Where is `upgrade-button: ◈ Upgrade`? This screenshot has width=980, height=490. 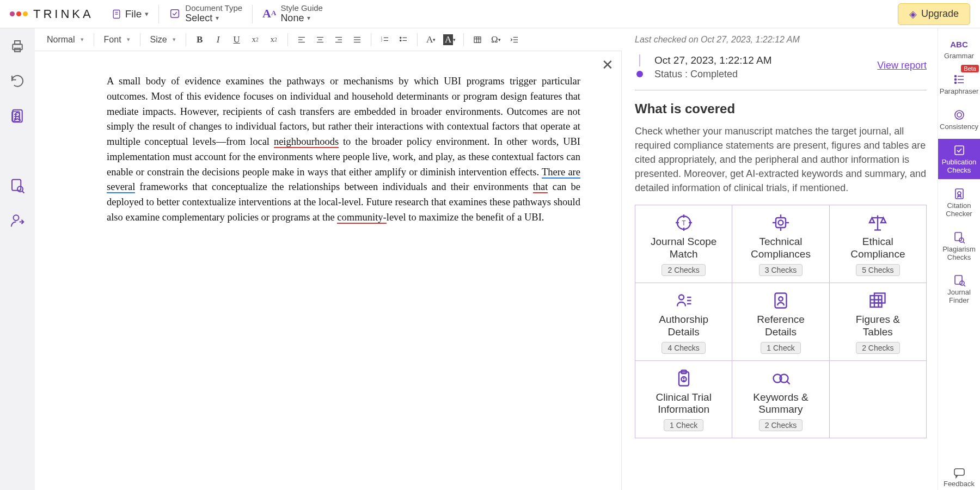
upgrade-button: ◈ Upgrade is located at coordinates (934, 14).